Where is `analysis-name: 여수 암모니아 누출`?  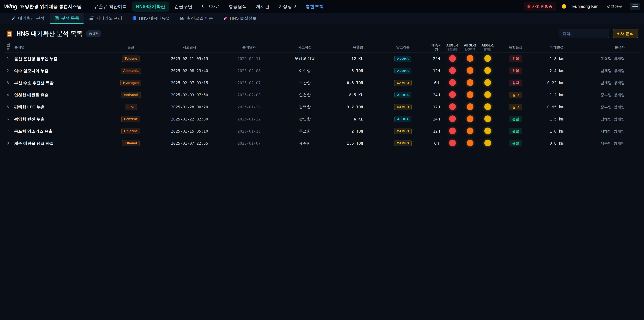
analysis-name: 여수 암모니아 누출 is located at coordinates (64, 71).